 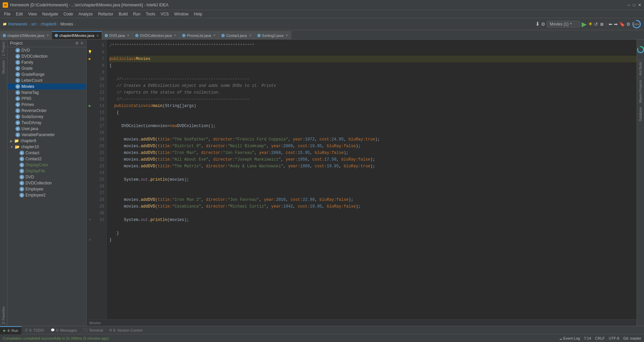 I want to click on menu-run: Run, so click(x=137, y=14).